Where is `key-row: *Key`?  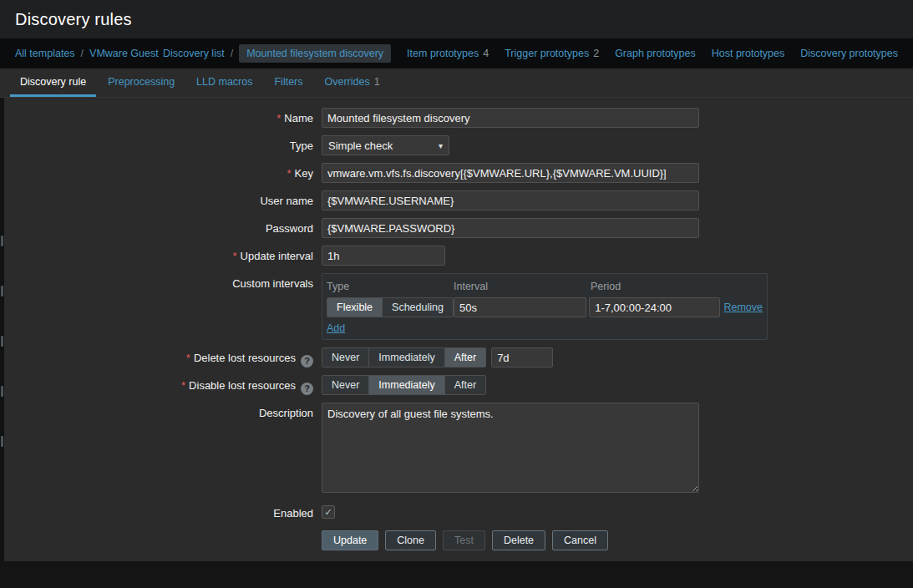 key-row: *Key is located at coordinates (456, 173).